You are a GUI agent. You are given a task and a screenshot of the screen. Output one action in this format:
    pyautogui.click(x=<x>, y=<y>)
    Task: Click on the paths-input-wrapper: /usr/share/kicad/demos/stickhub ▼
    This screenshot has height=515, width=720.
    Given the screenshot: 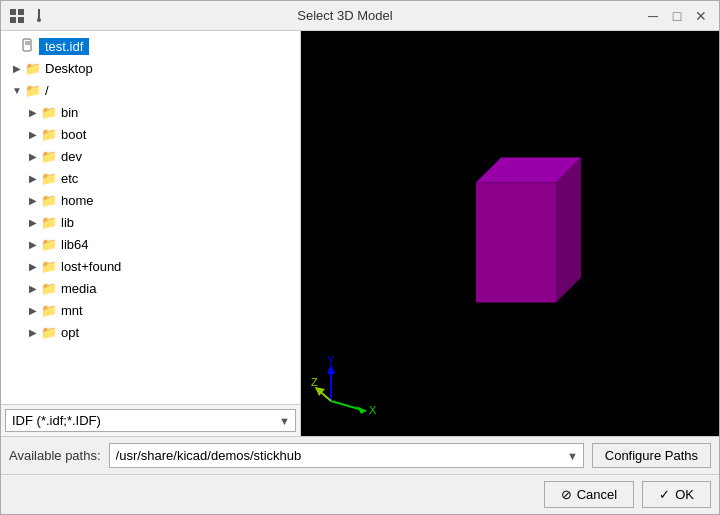 What is the action you would take?
    pyautogui.click(x=346, y=456)
    